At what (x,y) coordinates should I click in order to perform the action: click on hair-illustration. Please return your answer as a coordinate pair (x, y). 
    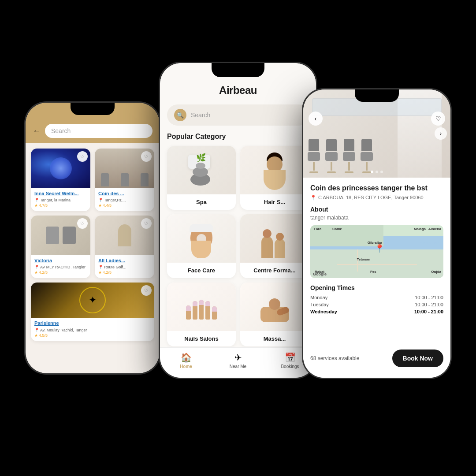
    Looking at the image, I should click on (275, 170).